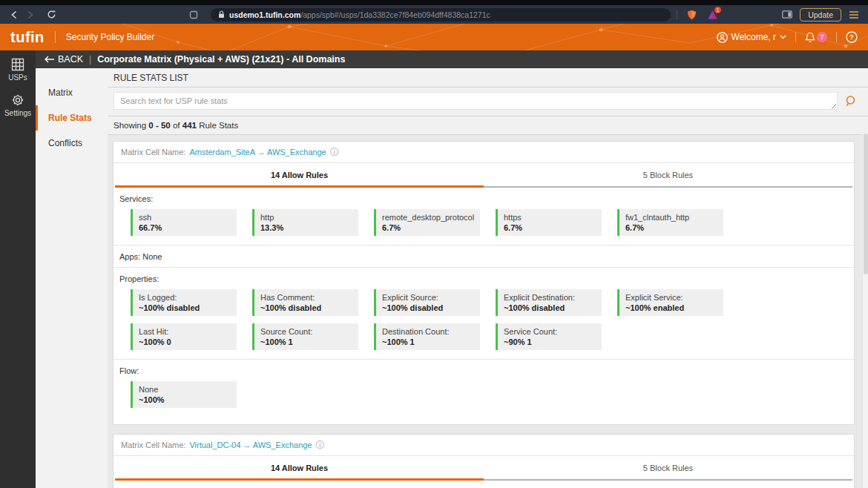 Image resolution: width=868 pixels, height=488 pixels. I want to click on service-name: remote_desktop_protocol, so click(428, 217).